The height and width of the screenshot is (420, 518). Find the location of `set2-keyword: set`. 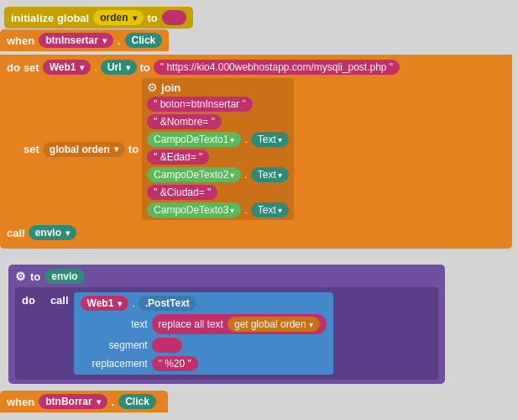

set2-keyword: set is located at coordinates (32, 150).